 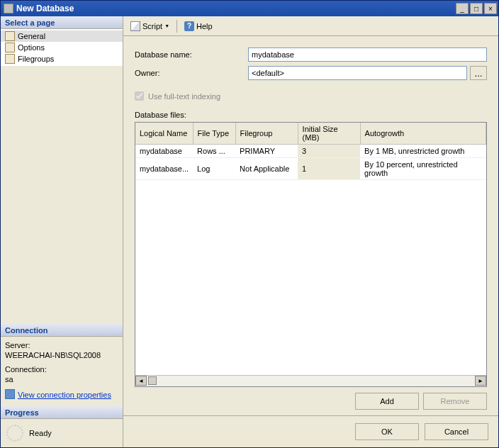 What do you see at coordinates (152, 381) in the screenshot?
I see `scroll-thumb` at bounding box center [152, 381].